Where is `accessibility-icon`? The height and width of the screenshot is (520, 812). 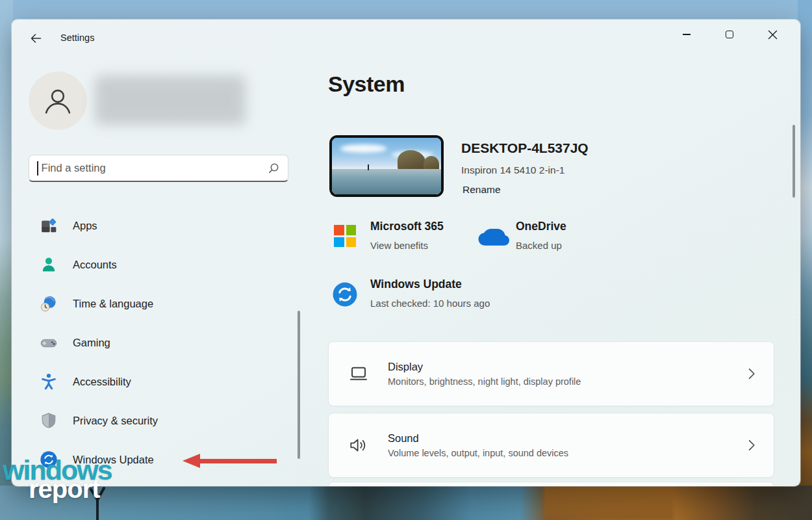 accessibility-icon is located at coordinates (49, 382).